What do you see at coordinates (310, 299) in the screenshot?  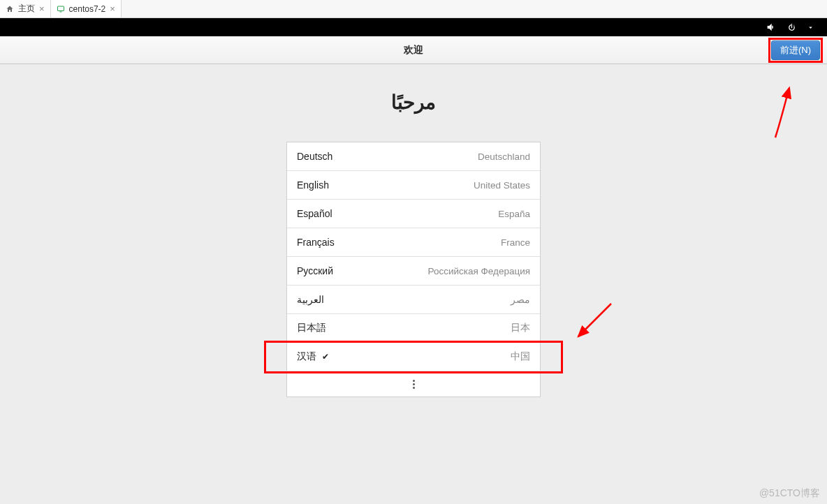 I see `language-name: العربية` at bounding box center [310, 299].